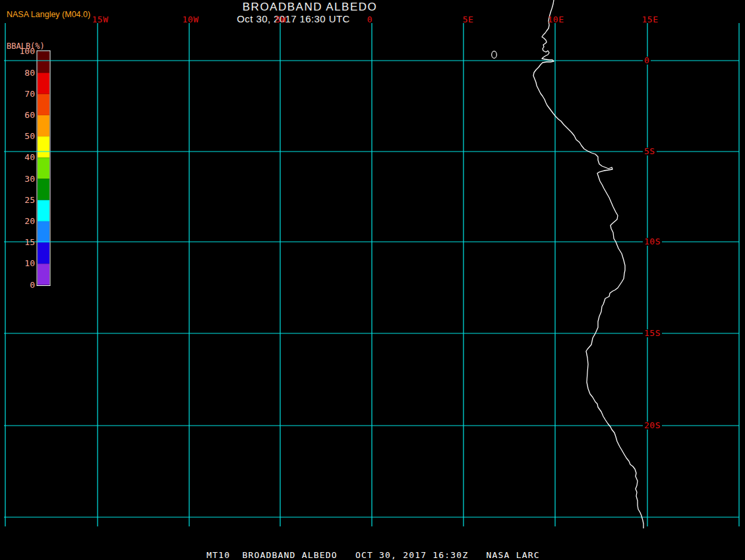 This screenshot has height=560, width=745. Describe the element at coordinates (21, 200) in the screenshot. I see `legend-tick-label: 25` at that location.